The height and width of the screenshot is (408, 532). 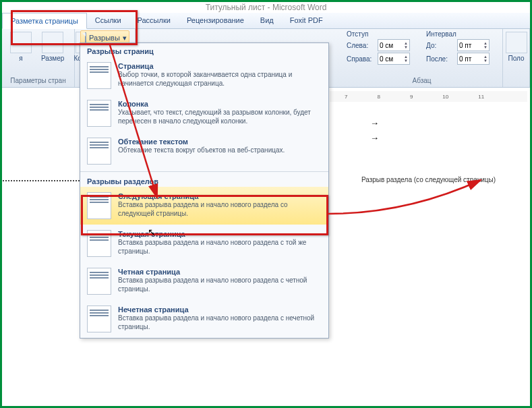 What do you see at coordinates (99, 206) in the screenshot?
I see `next-page-icon` at bounding box center [99, 206].